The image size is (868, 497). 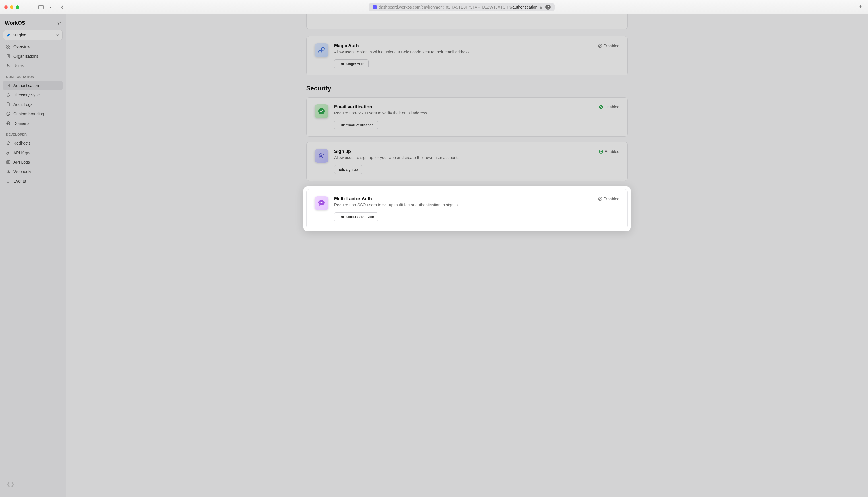 What do you see at coordinates (59, 23) in the screenshot?
I see `settings-button` at bounding box center [59, 23].